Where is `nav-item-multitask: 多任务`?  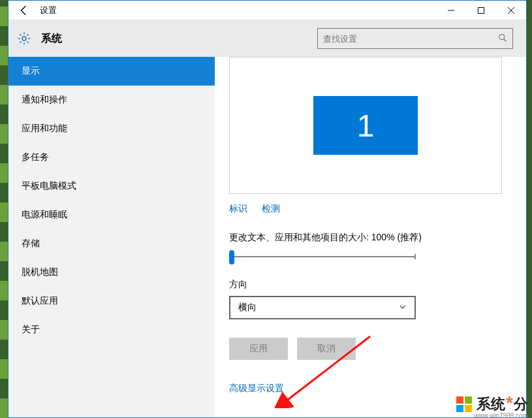 nav-item-multitask: 多任务 is located at coordinates (112, 157).